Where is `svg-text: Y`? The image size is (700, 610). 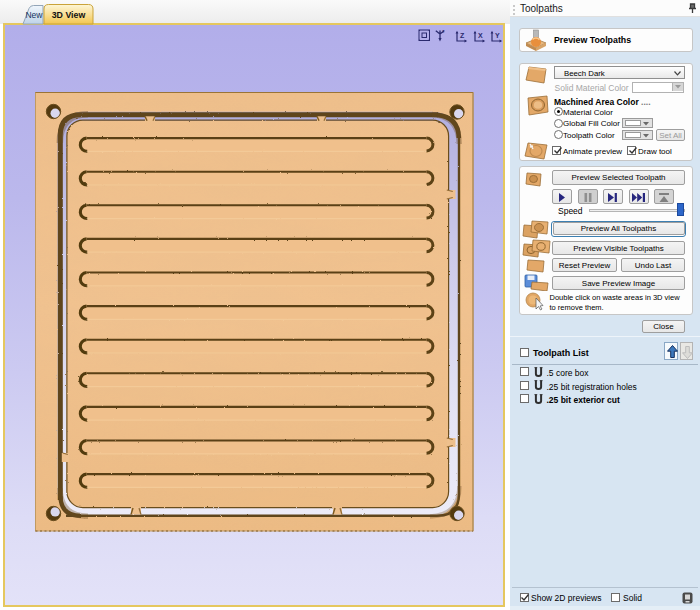 svg-text: Y is located at coordinates (498, 36).